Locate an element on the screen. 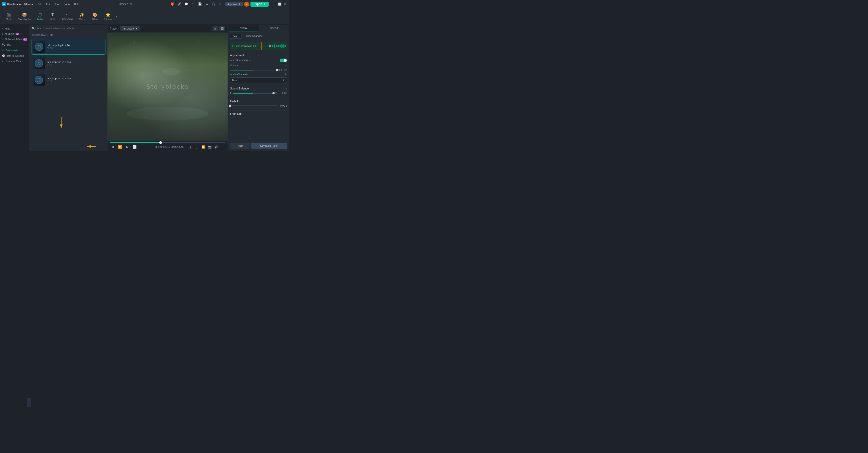 This screenshot has height=453, width=868. layout-icon: ⊞ is located at coordinates (193, 4).